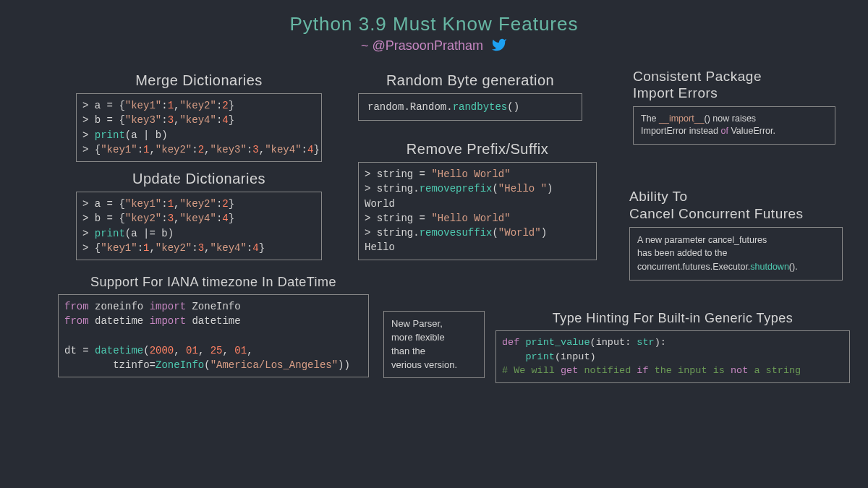 The height and width of the screenshot is (488, 868). What do you see at coordinates (736, 254) in the screenshot?
I see `cancel-text: A new parameter cancel_futureshas been a…` at bounding box center [736, 254].